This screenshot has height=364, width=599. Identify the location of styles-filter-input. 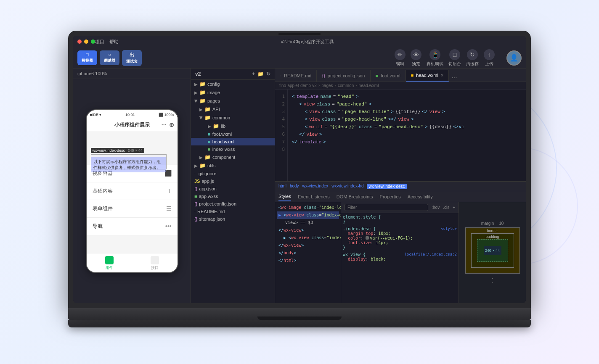
(386, 208).